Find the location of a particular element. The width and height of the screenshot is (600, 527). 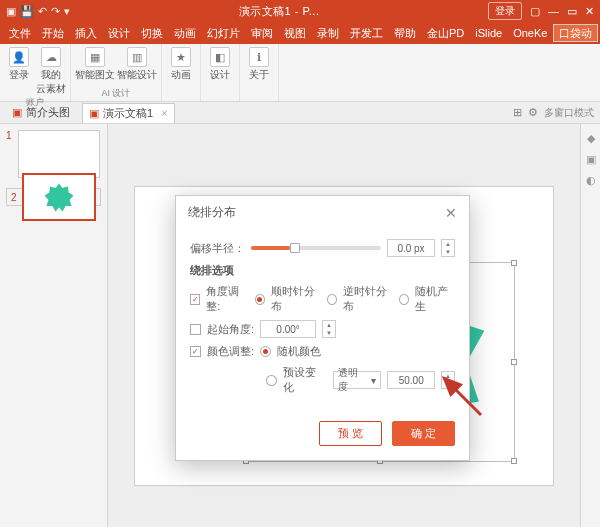

menu-design: 设计 is located at coordinates (119, 34).